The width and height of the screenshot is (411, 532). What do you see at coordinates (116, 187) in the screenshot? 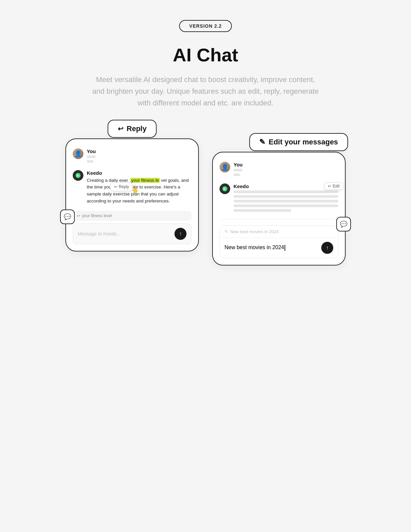
I see `reply-arrow-icon: ↩` at bounding box center [116, 187].